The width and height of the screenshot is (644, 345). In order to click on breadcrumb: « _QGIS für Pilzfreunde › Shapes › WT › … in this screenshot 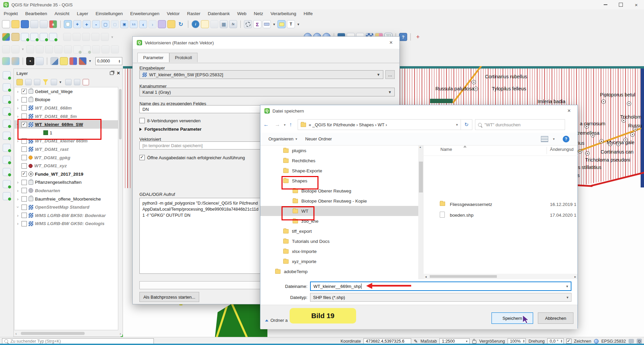, I will do `click(379, 125)`.